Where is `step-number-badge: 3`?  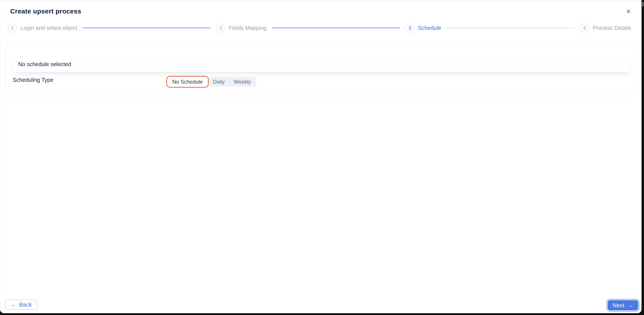 step-number-badge: 3 is located at coordinates (410, 28).